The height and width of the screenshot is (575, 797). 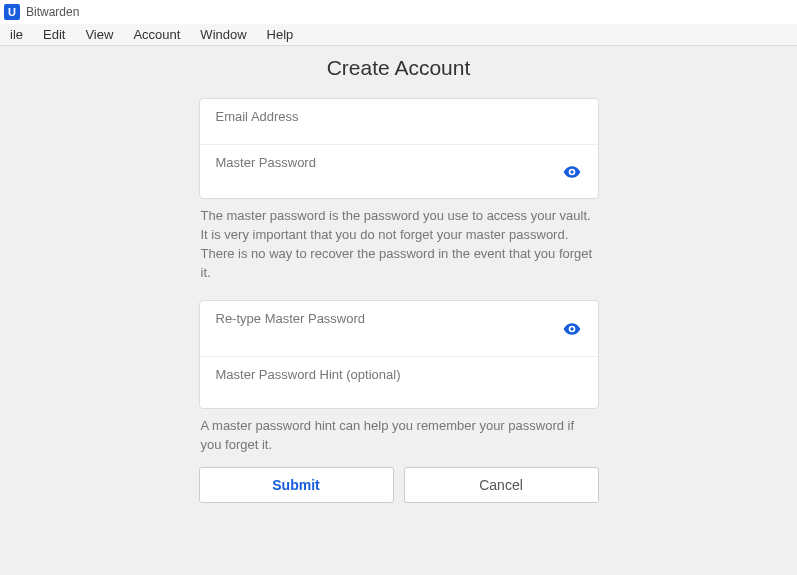 I want to click on password-hint-help: A master password hint can help you reme…, so click(x=399, y=436).